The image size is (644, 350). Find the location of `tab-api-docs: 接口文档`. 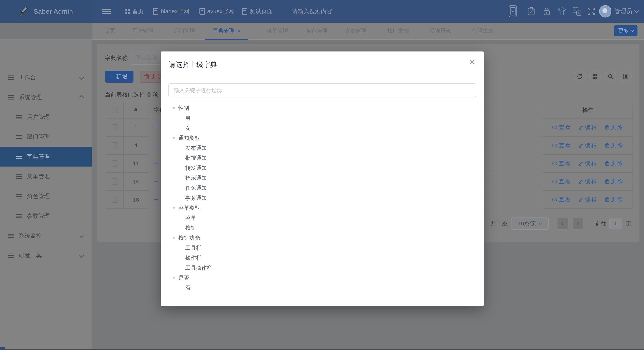

tab-api-docs: 接口文档 is located at coordinates (398, 31).